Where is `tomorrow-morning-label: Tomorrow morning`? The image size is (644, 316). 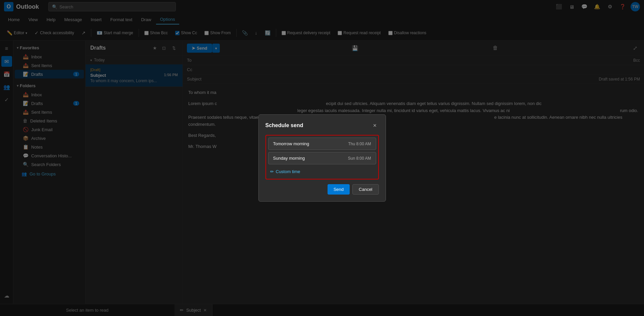 tomorrow-morning-label: Tomorrow morning is located at coordinates (291, 144).